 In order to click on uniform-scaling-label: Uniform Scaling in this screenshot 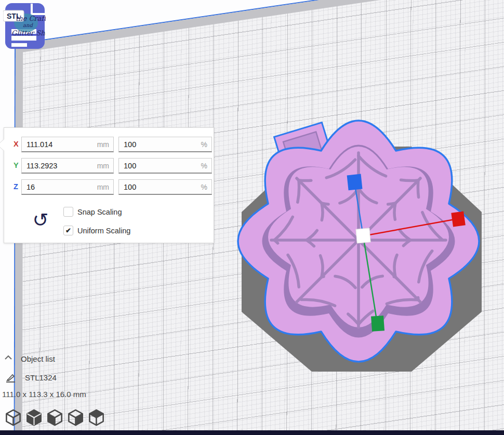, I will do `click(104, 231)`.